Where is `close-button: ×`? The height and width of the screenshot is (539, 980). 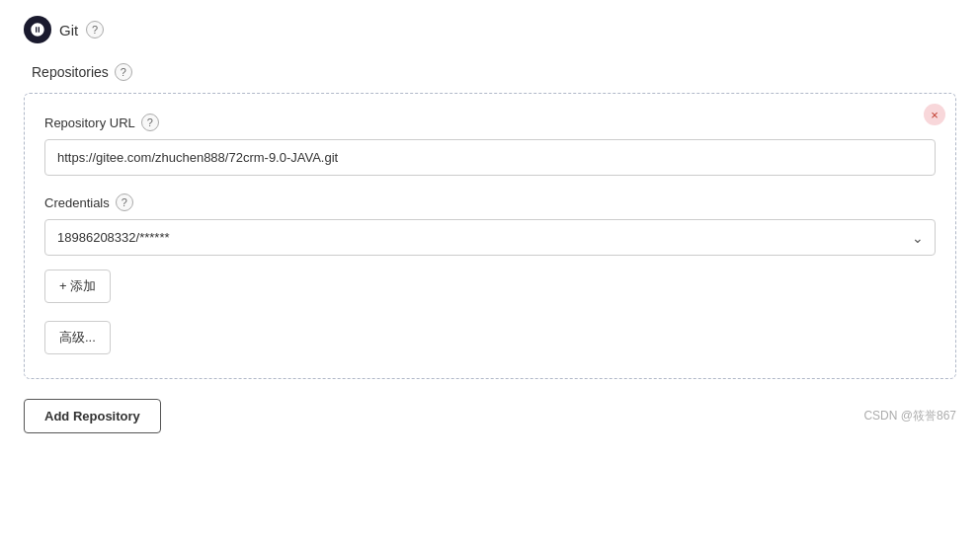 close-button: × is located at coordinates (935, 115).